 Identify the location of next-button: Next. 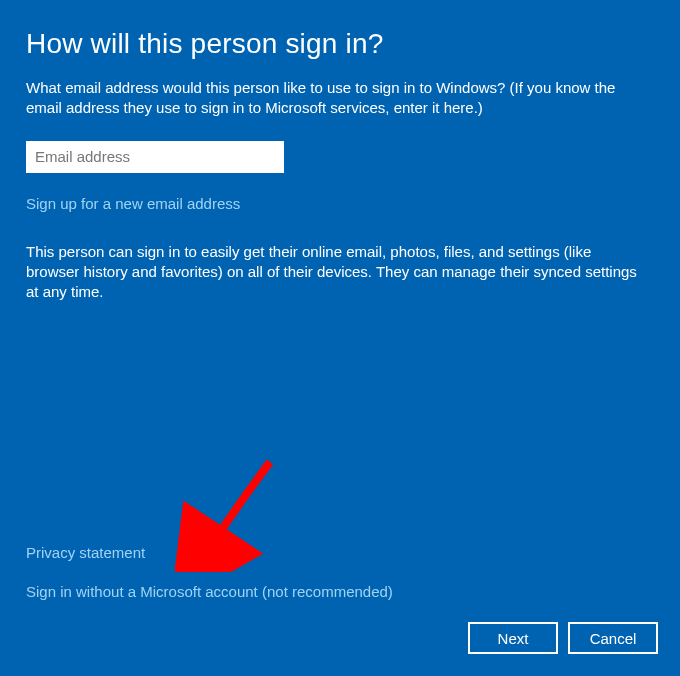
(513, 638).